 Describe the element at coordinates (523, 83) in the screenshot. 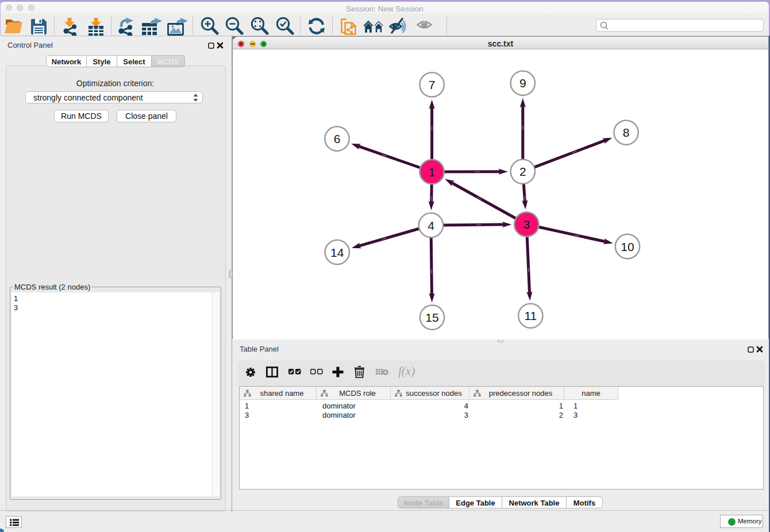

I see `svg-text: 9` at that location.